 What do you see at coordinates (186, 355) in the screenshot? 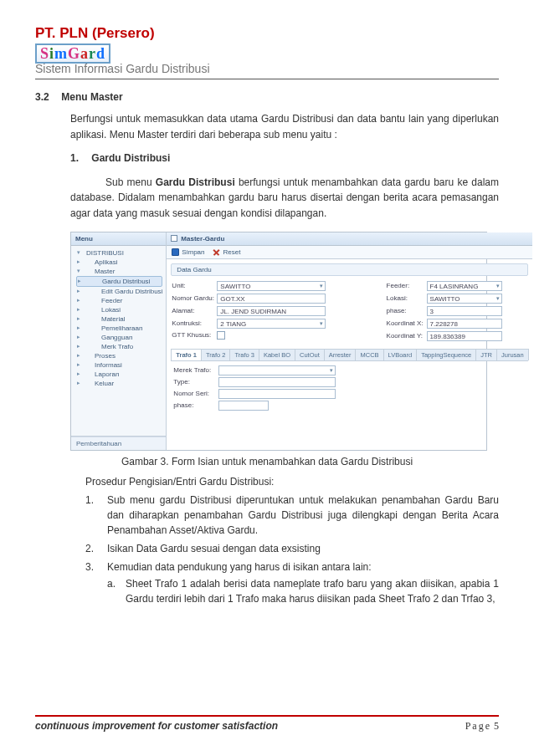
I see `tab-trafo1: Trafo 1` at bounding box center [186, 355].